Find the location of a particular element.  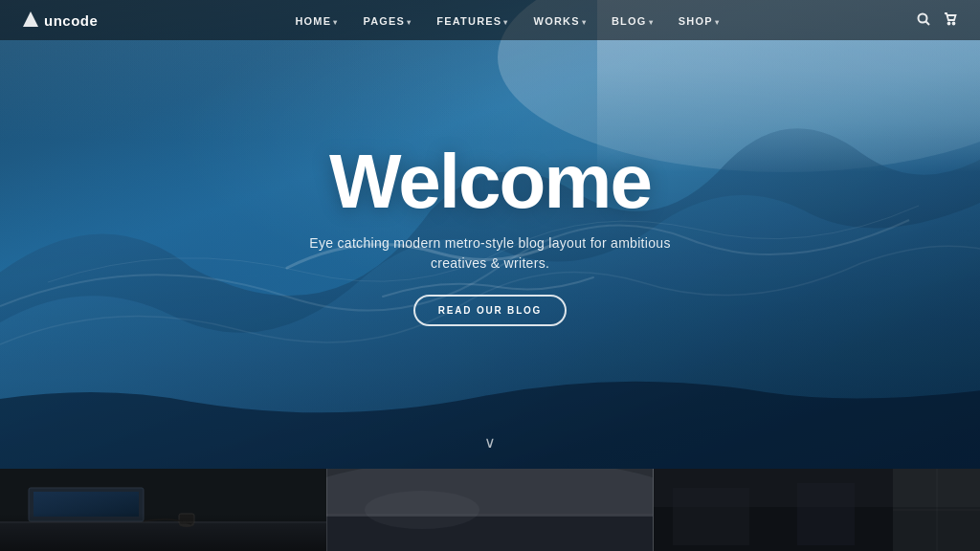

thumbnail-2-bg is located at coordinates (490, 510).